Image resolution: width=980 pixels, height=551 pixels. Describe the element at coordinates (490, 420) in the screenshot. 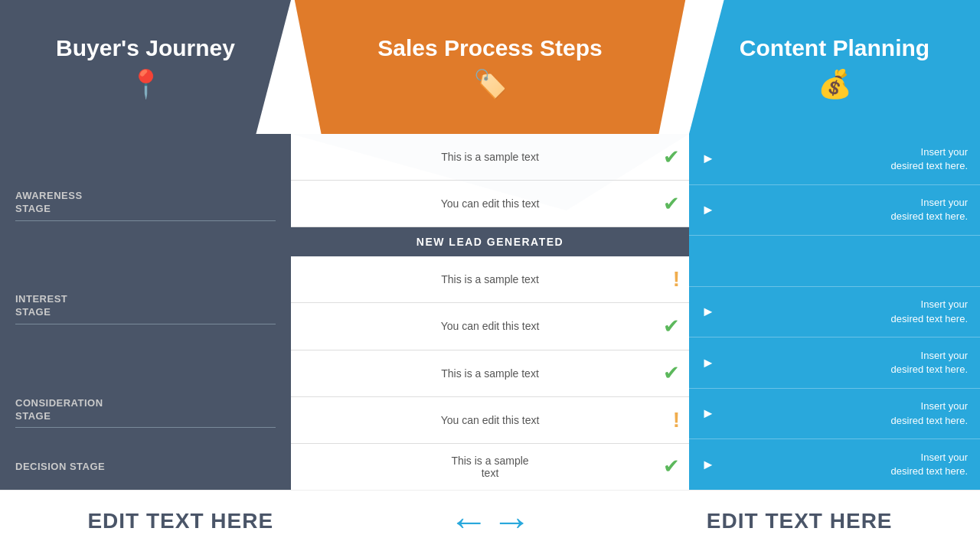

I see `funnel-text-6: You can edit this text` at that location.